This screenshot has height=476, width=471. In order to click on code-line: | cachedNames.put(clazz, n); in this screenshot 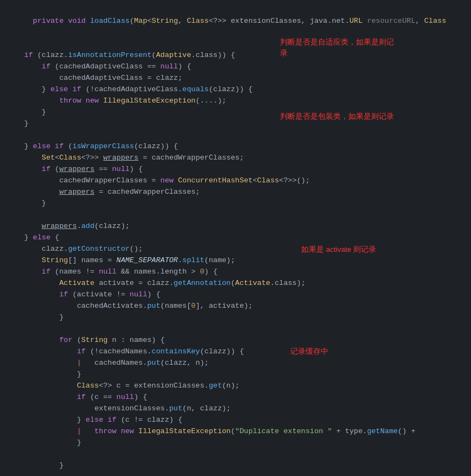, I will do `click(236, 364)`.